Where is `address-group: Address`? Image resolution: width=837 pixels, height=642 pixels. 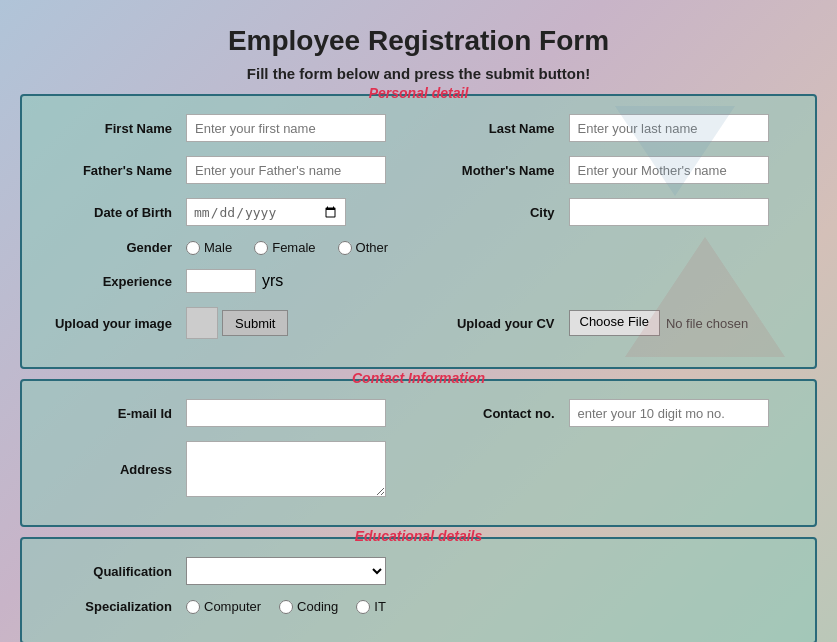 address-group: Address is located at coordinates (418, 469).